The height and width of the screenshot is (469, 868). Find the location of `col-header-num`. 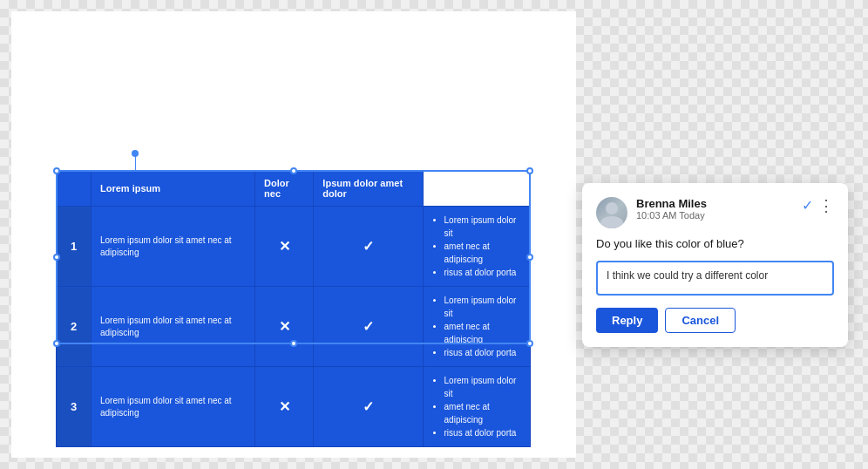

col-header-num is located at coordinates (74, 188).